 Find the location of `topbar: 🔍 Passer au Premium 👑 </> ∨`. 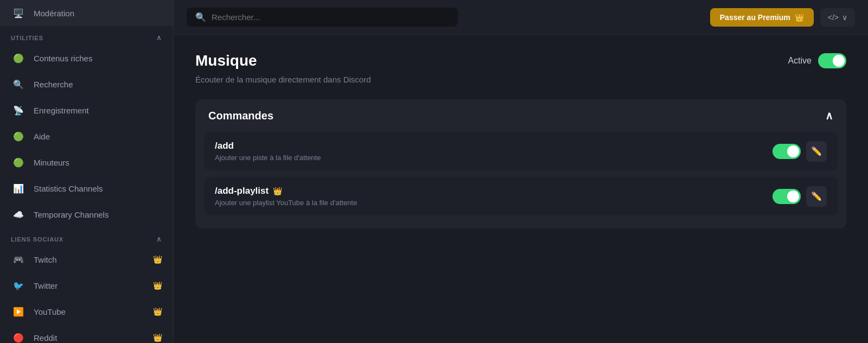

topbar: 🔍 Passer au Premium 👑 </> ∨ is located at coordinates (521, 17).